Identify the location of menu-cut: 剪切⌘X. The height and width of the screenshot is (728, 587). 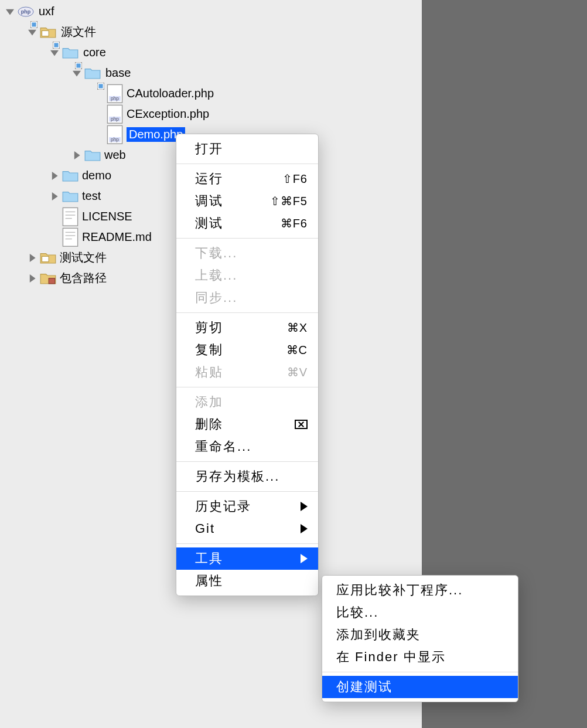
(247, 328).